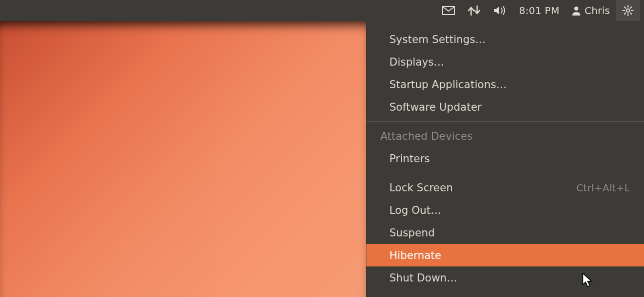 The image size is (644, 297). I want to click on menu-item-label: Log Out…, so click(415, 210).